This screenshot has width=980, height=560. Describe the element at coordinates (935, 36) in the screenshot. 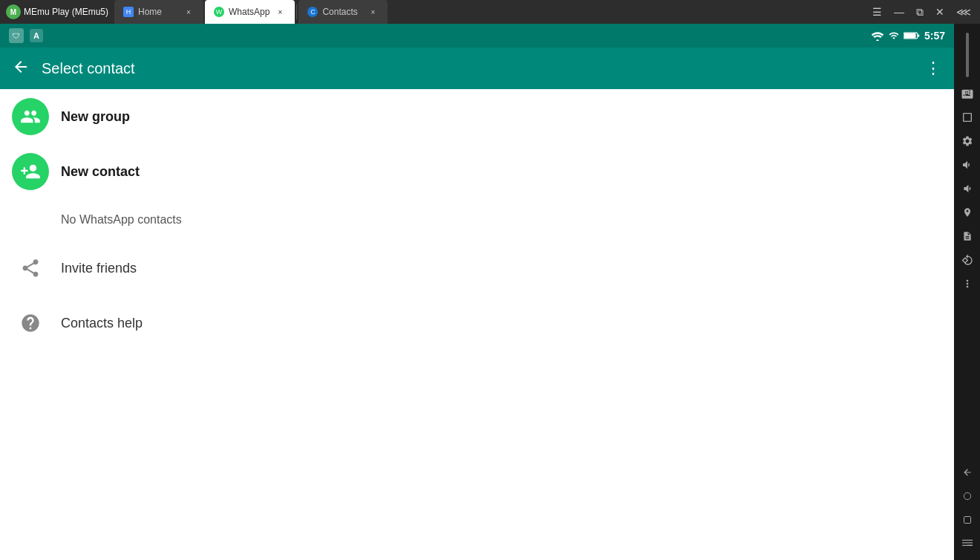

I see `status-time: 5:57` at that location.